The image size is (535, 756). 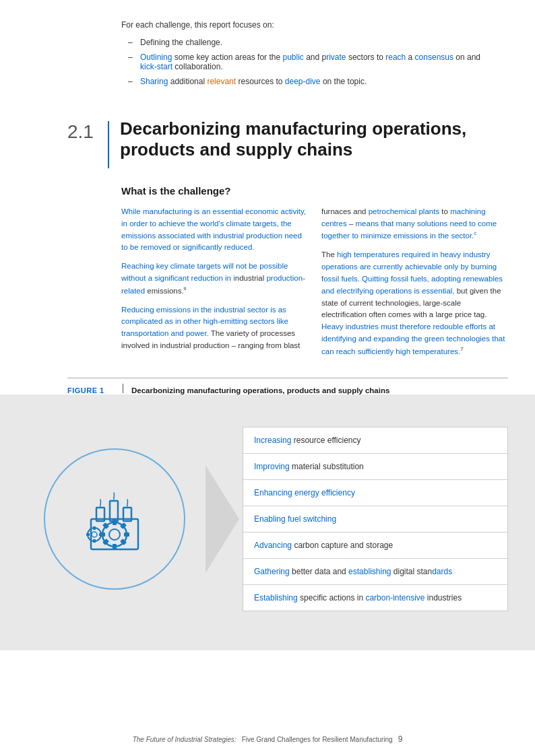 What do you see at coordinates (314, 139) in the screenshot?
I see `section-title: Decarbonizing manufacturing operations, …` at bounding box center [314, 139].